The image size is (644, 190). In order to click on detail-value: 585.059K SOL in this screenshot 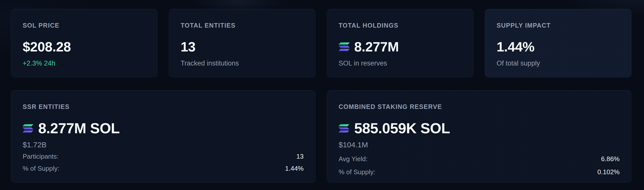, I will do `click(479, 128)`.